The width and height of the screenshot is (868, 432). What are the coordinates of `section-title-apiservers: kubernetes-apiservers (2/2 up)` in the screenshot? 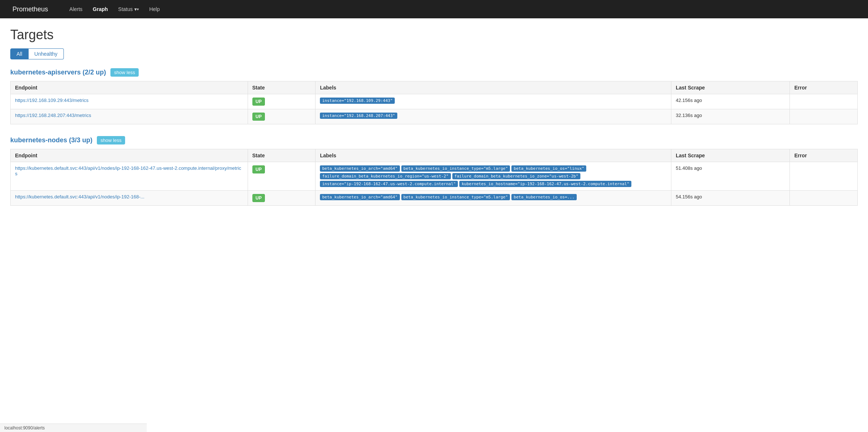 It's located at (58, 73).